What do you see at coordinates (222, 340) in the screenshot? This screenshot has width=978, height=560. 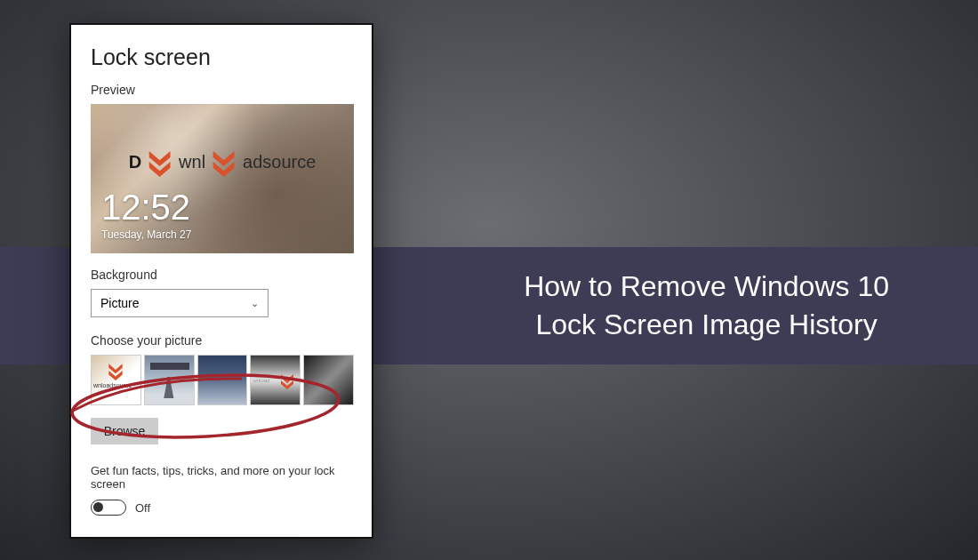 I see `choose-picture-label: Choose your picture` at bounding box center [222, 340].